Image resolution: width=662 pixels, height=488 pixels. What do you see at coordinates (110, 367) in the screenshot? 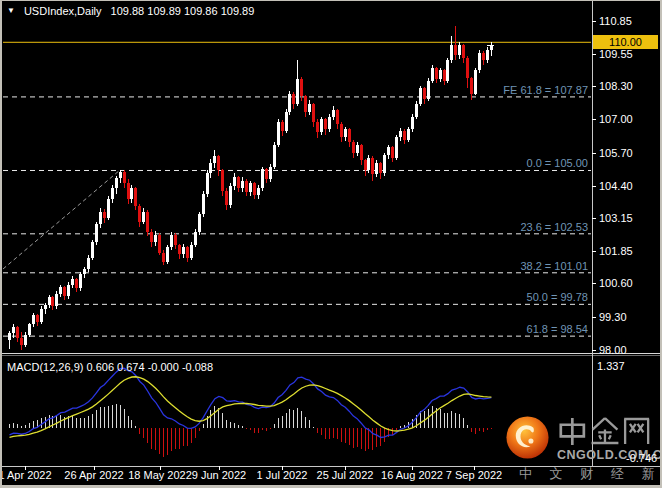
I see `macd-indicator-label: MACD(12,26,9) 0.606 0.674 -0.000 -0.088` at bounding box center [110, 367].